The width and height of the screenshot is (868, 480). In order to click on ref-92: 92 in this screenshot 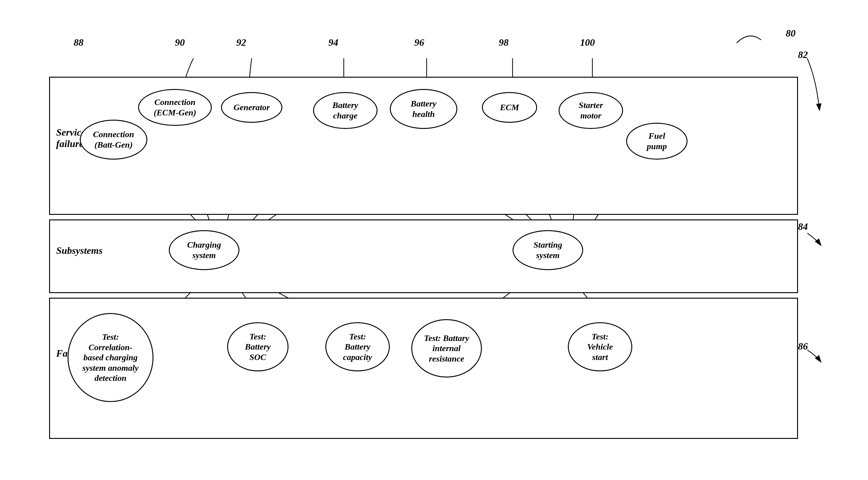, I will do `click(241, 42)`.